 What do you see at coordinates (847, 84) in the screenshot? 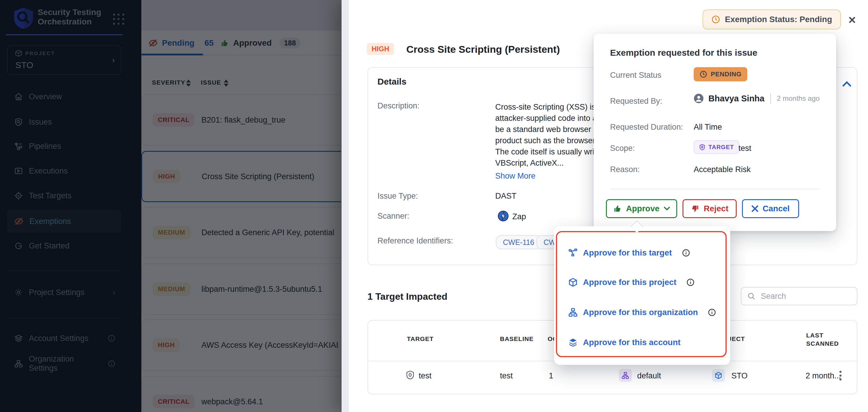
I see `chevron-up-icon` at bounding box center [847, 84].